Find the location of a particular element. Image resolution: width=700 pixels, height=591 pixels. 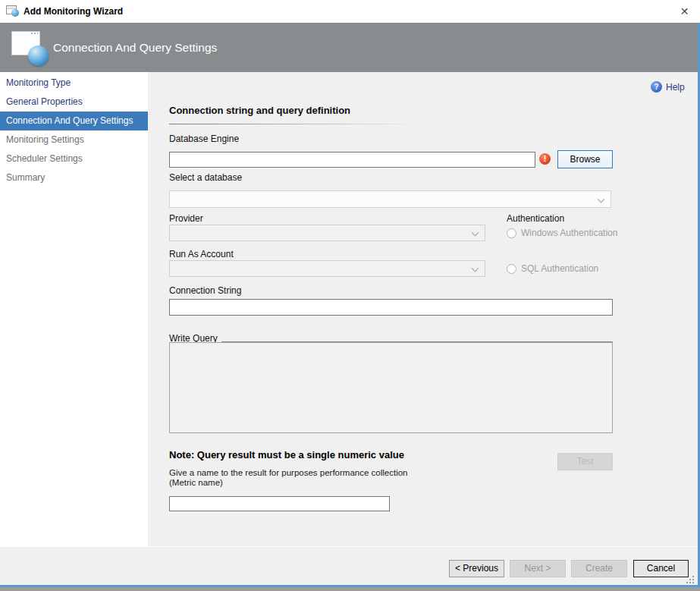

window-border-base is located at coordinates (350, 589).